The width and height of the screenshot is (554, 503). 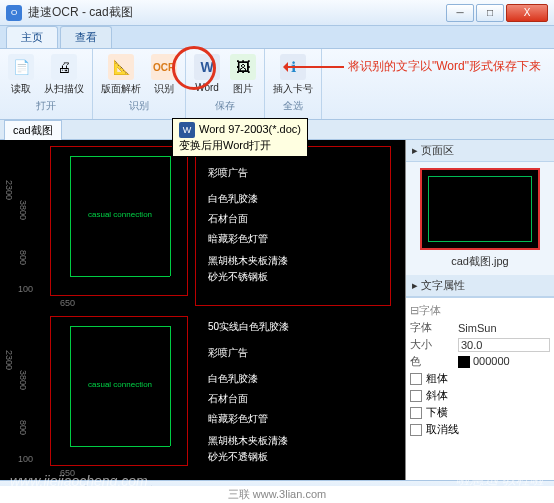 I want to click on tab-home: 主页, so click(x=32, y=37).